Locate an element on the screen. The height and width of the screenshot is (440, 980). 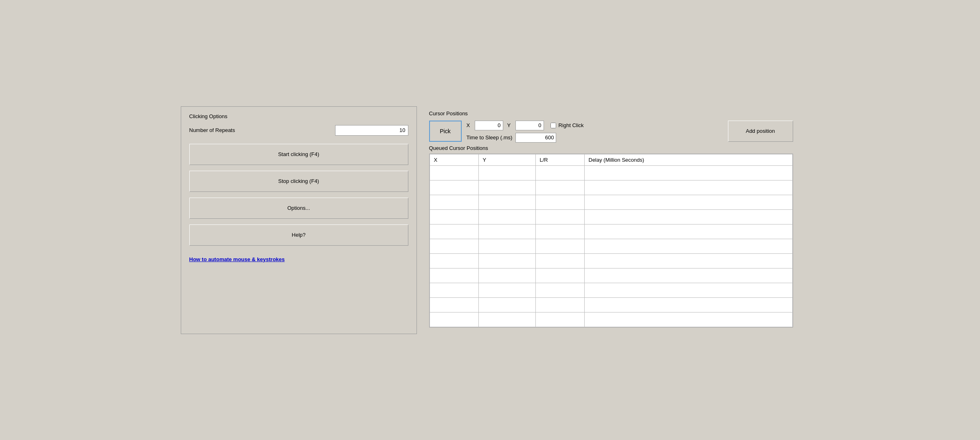
x-label: X is located at coordinates (469, 125).